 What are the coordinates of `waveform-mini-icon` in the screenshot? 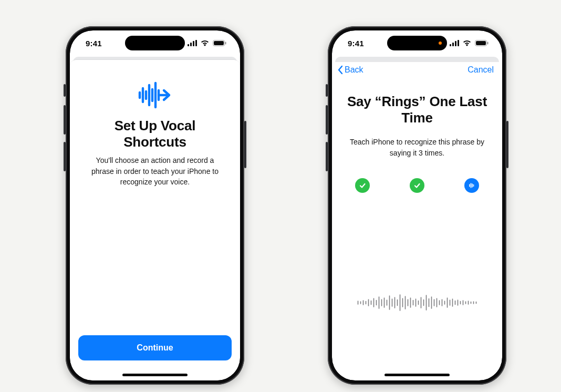 It's located at (472, 185).